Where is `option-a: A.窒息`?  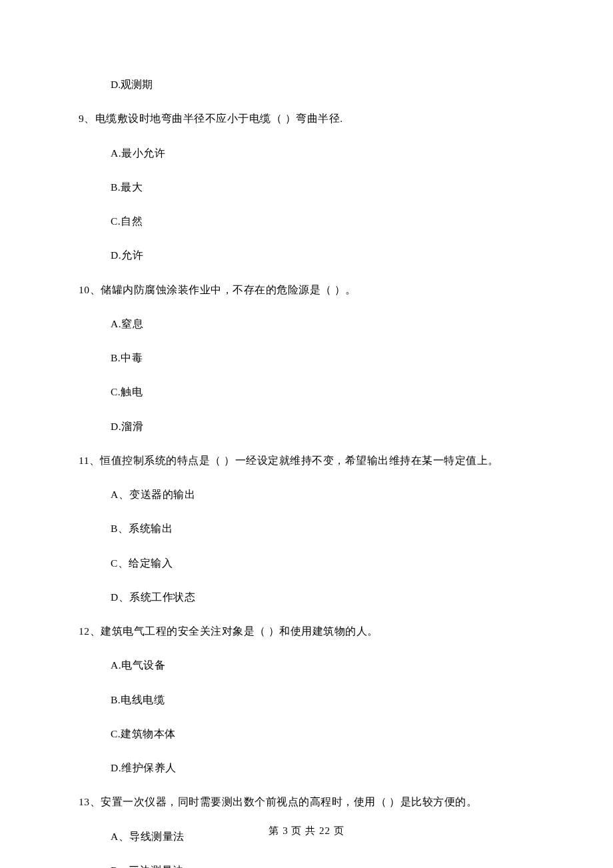
option-a: A.窒息 is located at coordinates (322, 324).